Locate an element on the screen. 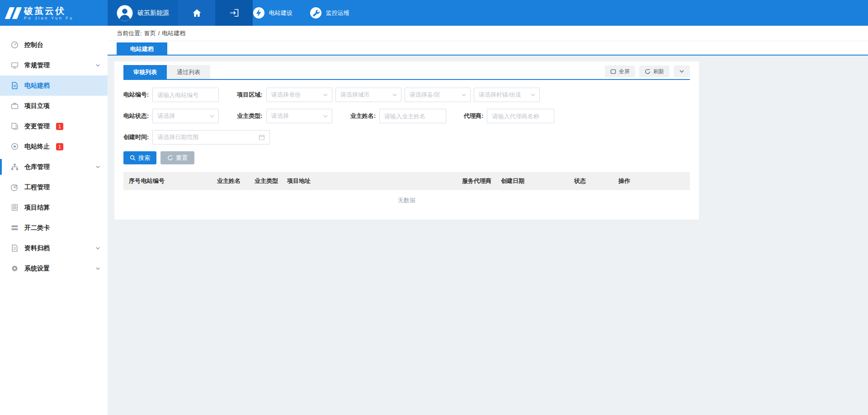 The image size is (868, 415). owner-type-label: 业主类型: is located at coordinates (250, 116).